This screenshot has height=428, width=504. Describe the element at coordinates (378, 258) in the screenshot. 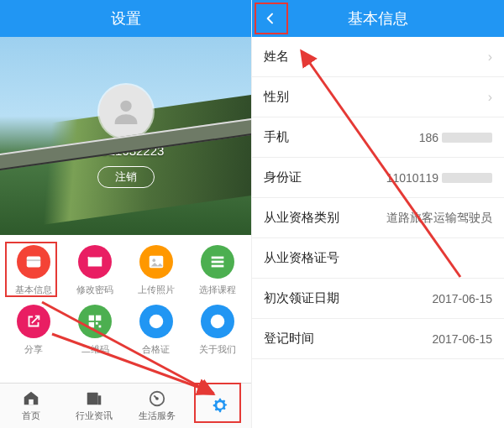

I see `detail-row-5: 从业资格证号` at that location.